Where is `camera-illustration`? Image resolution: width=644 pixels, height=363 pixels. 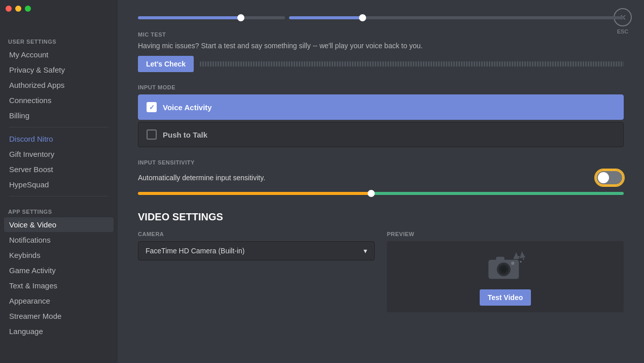
camera-illustration is located at coordinates (506, 266).